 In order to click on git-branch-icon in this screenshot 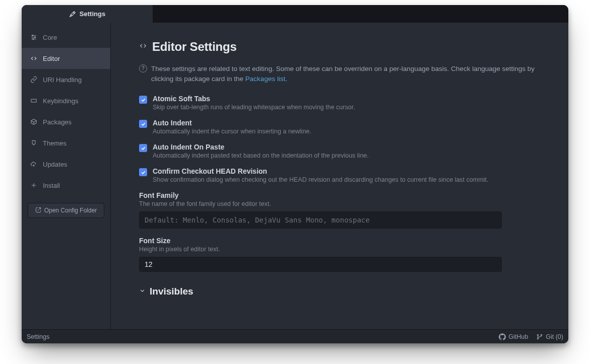, I will do `click(540, 337)`.